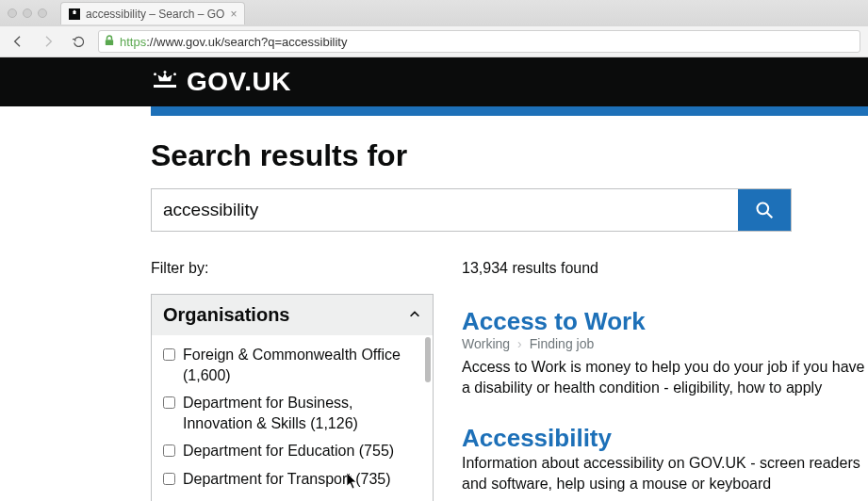 This screenshot has height=501, width=868. I want to click on result-title-link: Accessibility, so click(537, 438).